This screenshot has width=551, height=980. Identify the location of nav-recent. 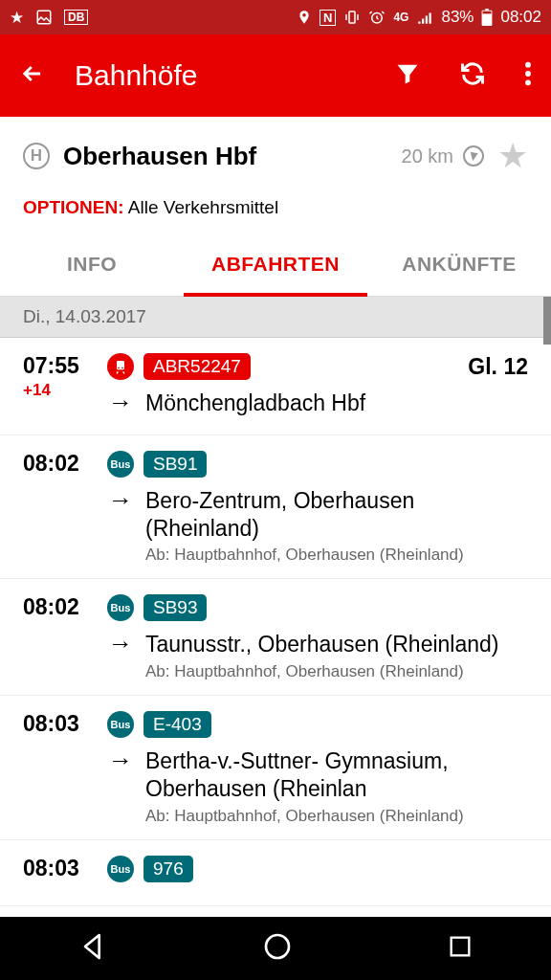
(460, 948).